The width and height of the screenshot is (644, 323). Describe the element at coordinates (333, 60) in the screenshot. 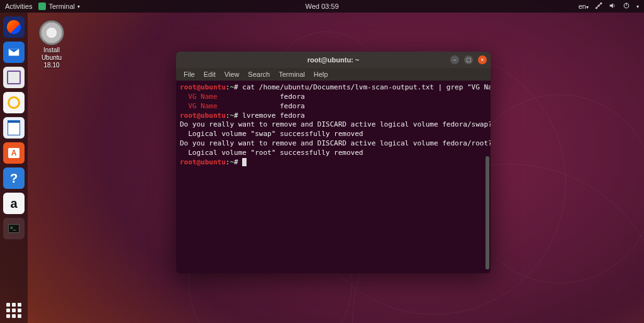

I see `window-title: root@ubuntu: ~` at that location.